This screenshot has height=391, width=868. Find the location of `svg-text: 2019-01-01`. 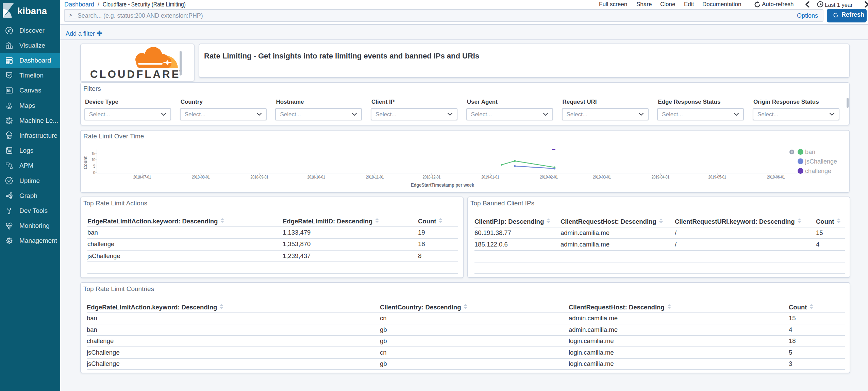

svg-text: 2019-01-01 is located at coordinates (490, 177).